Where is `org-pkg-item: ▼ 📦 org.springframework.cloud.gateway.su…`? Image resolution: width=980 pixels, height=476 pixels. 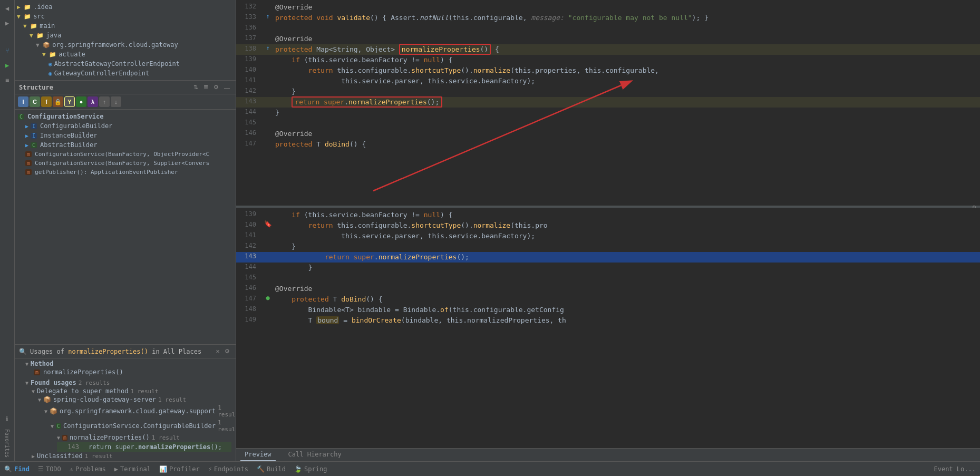
org-pkg-item: ▼ 📦 org.springframework.cloud.gateway.su… is located at coordinates (135, 411).